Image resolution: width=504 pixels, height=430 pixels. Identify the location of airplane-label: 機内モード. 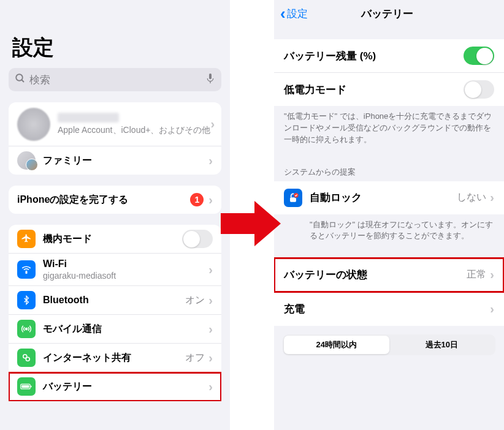
(113, 239).